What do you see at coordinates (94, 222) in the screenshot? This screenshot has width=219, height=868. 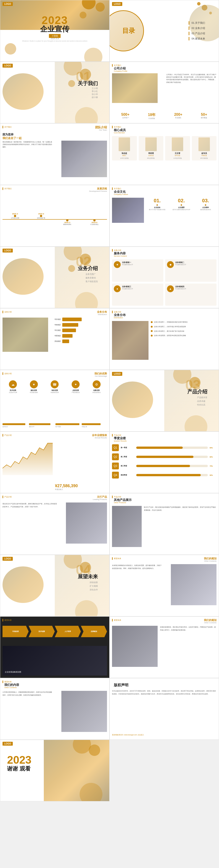 I see `timeline-item-4: 203X.6 行业领先地位` at bounding box center [94, 222].